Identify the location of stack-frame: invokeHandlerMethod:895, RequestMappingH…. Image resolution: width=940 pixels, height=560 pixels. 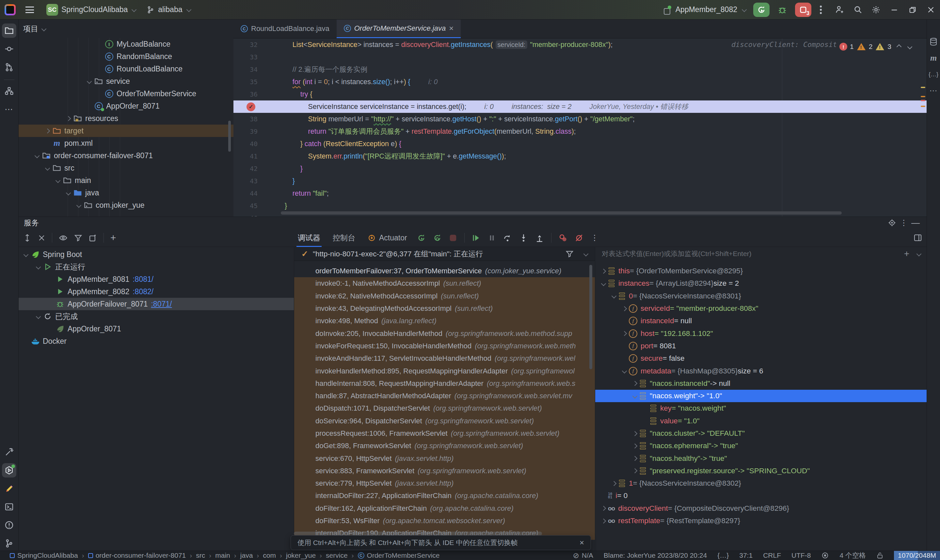
(445, 371).